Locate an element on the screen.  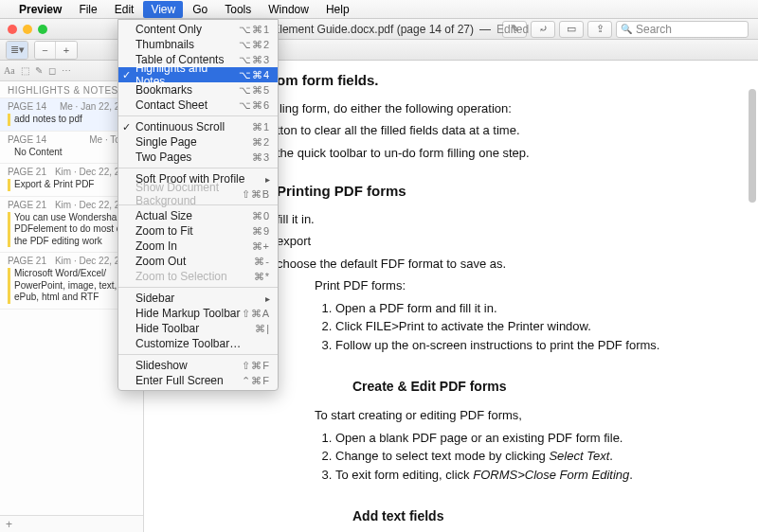
menu-window: Window is located at coordinates (288, 9).